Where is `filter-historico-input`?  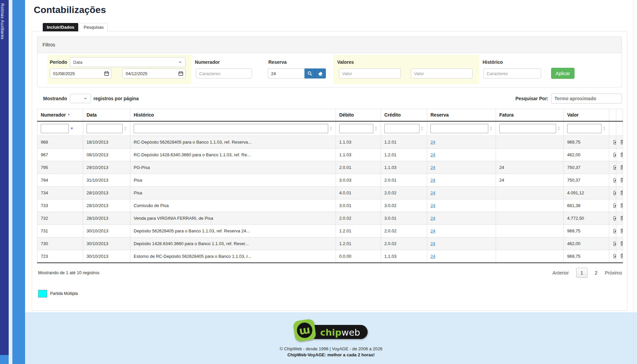
filter-historico-input is located at coordinates (231, 129).